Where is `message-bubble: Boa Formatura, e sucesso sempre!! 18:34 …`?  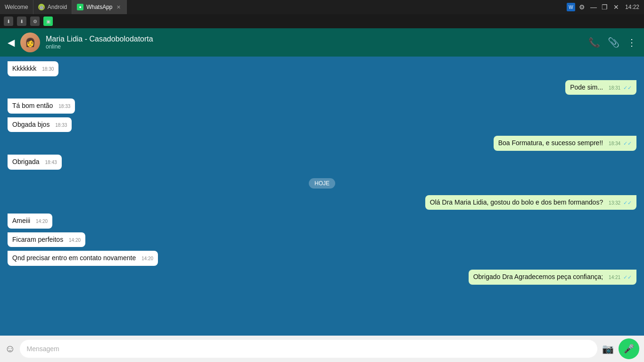
message-bubble: Boa Formatura, e sucesso sempre!! 18:34 … is located at coordinates (565, 143).